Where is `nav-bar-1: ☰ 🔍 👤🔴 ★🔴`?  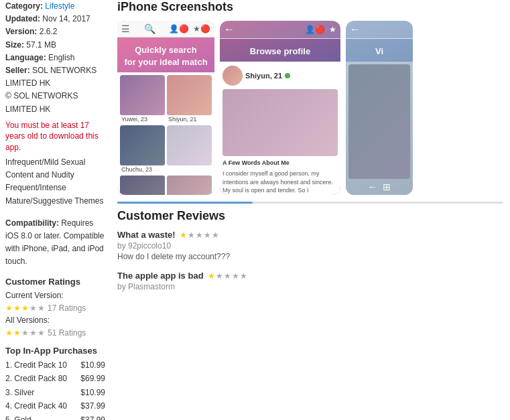
nav-bar-1: ☰ 🔍 👤🔴 ★🔴 is located at coordinates (166, 29).